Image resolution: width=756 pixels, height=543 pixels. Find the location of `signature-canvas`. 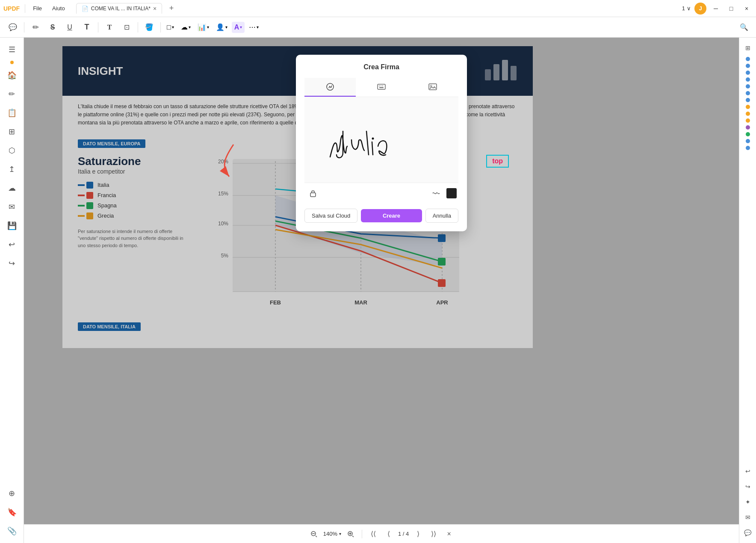

signature-canvas is located at coordinates (381, 140).